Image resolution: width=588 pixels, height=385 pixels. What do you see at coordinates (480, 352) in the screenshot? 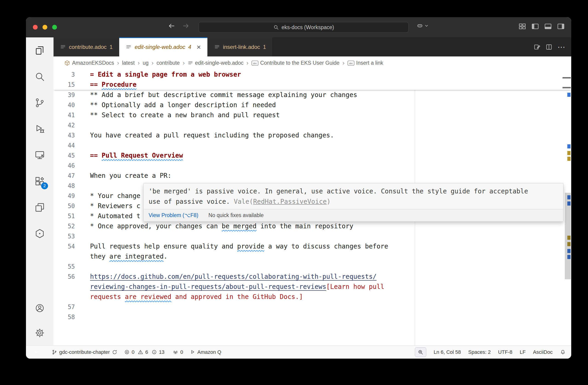
I see `indentation-indicator: Spaces: 2` at bounding box center [480, 352].